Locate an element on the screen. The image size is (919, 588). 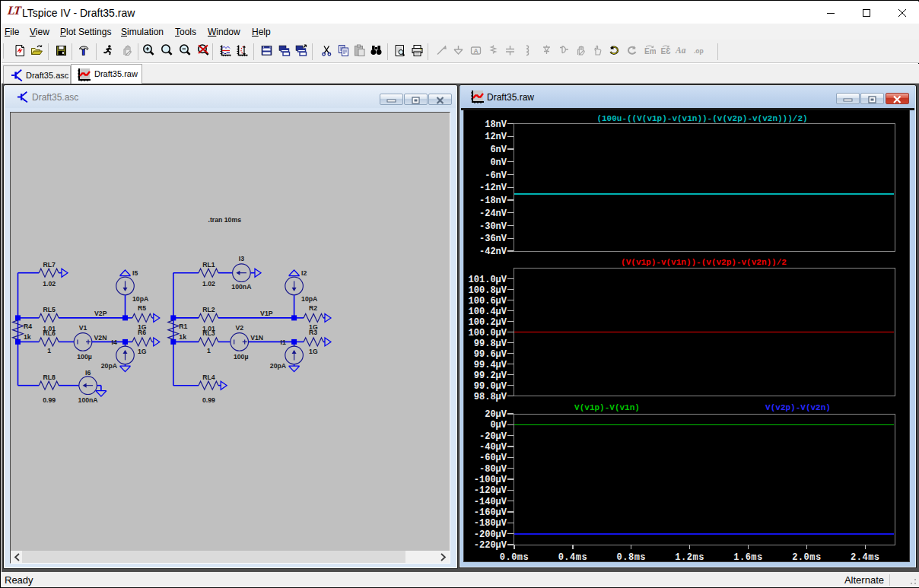
svg-text: 0nV is located at coordinates (498, 163).